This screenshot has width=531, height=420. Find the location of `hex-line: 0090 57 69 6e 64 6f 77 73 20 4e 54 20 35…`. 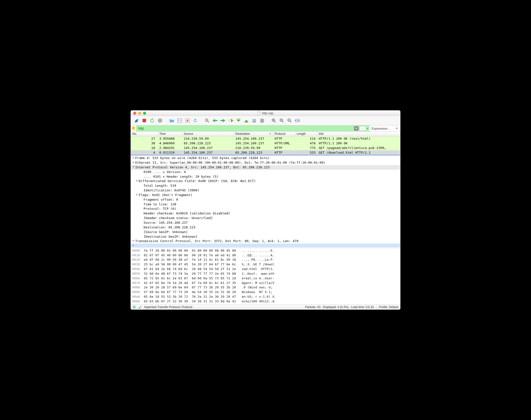

hex-line: 0090 57 69 6e 64 6f 77 73 20 4e 54 20 35… is located at coordinates (265, 292).